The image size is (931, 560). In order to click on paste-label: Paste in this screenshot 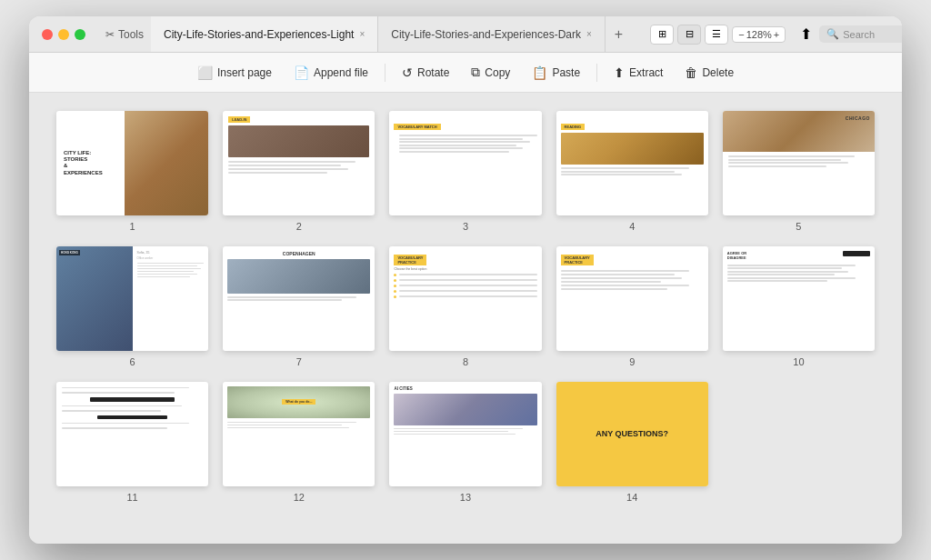, I will do `click(566, 73)`.